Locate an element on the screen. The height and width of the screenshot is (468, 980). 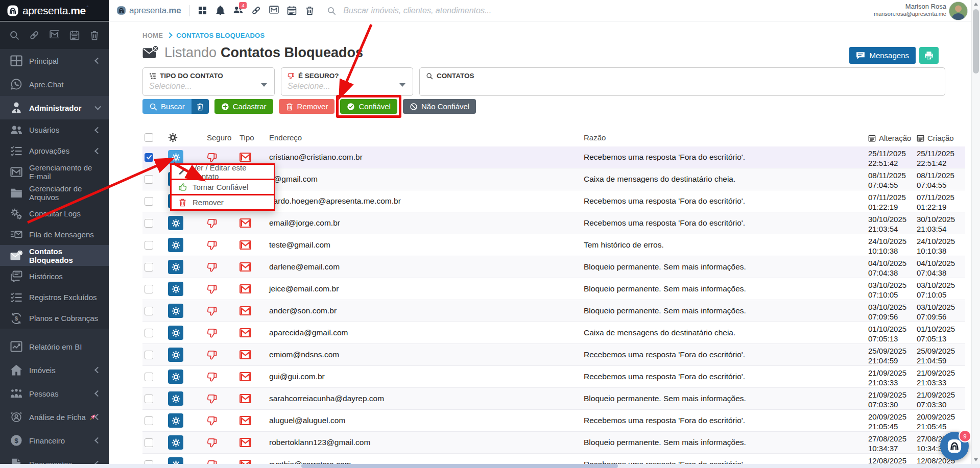
sidebar-item-financeiro: $Financeiro is located at coordinates (54, 440).